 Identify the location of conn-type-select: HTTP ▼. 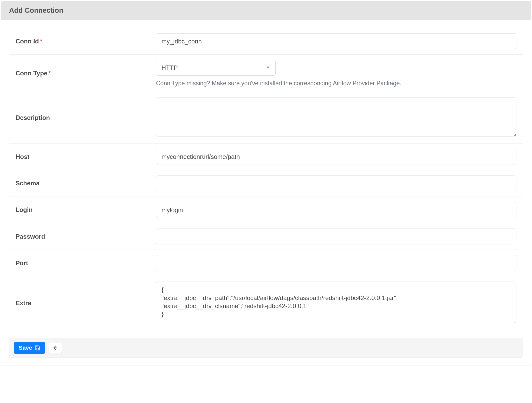
(216, 68).